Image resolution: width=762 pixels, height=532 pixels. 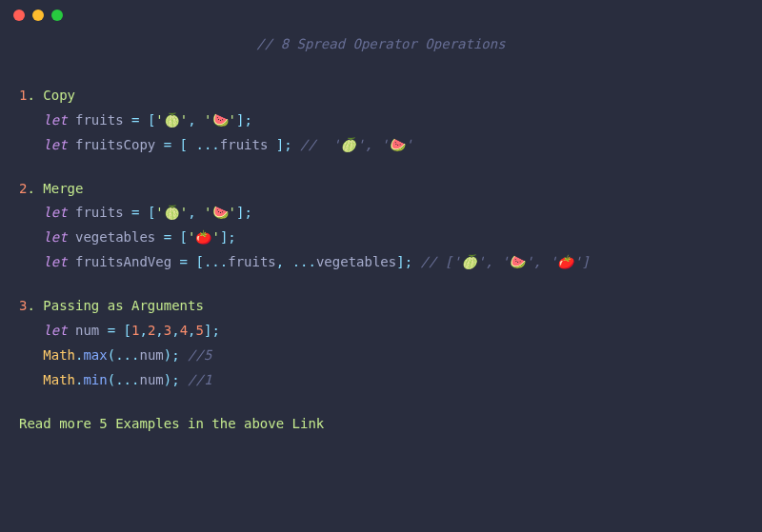 I want to click on window-titlebar, so click(x=381, y=15).